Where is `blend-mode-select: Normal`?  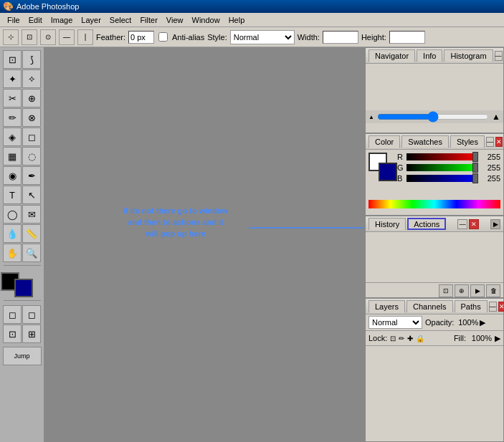 blend-mode-select: Normal is located at coordinates (396, 322).